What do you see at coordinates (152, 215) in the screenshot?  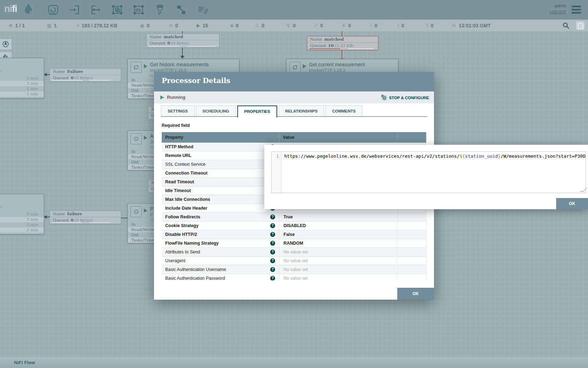 I see `processor-type: P` at bounding box center [152, 215].